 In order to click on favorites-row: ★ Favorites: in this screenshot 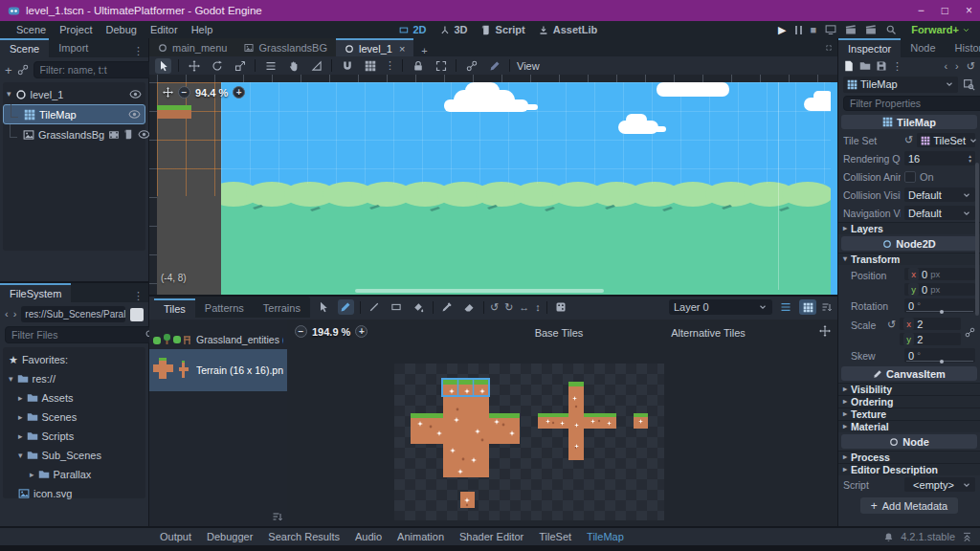, I will do `click(75, 360)`.